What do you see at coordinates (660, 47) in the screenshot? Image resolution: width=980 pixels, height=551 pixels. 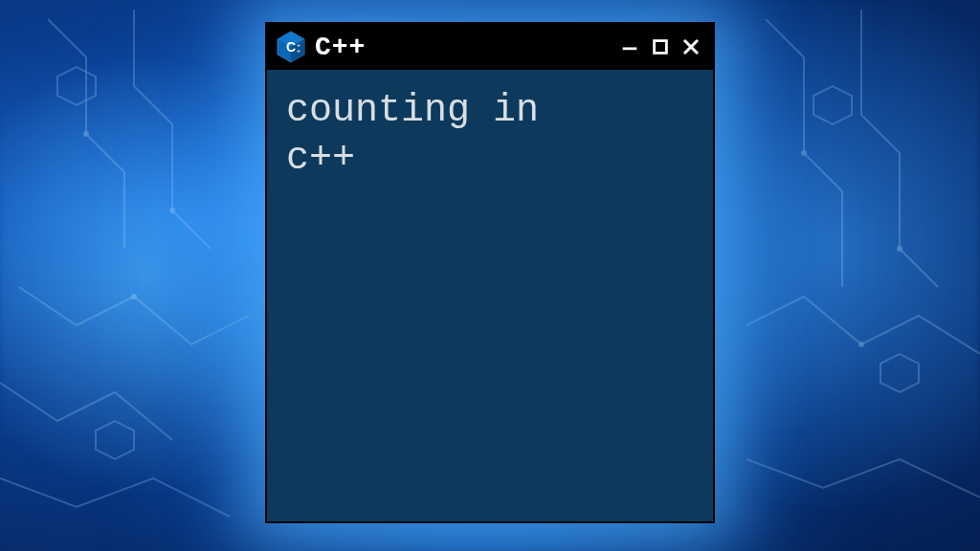 I see `window-controls` at bounding box center [660, 47].